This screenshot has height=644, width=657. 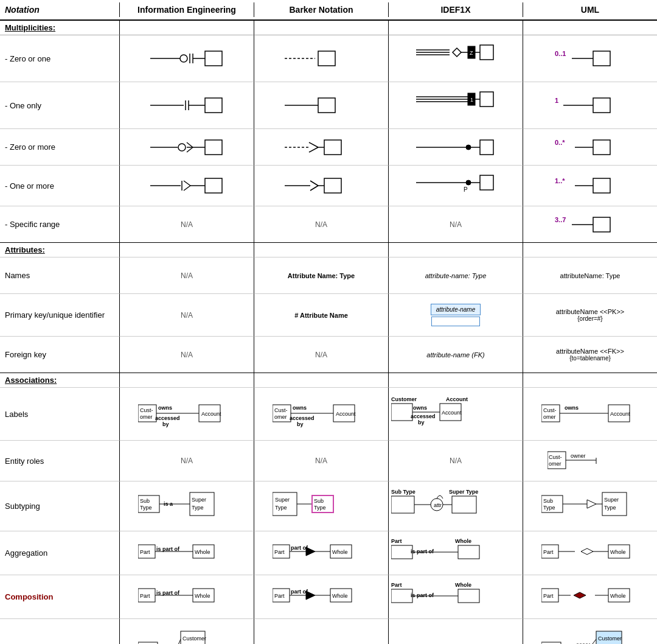 What do you see at coordinates (403, 492) in the screenshot?
I see `svg-text: Sub Type` at bounding box center [403, 492].